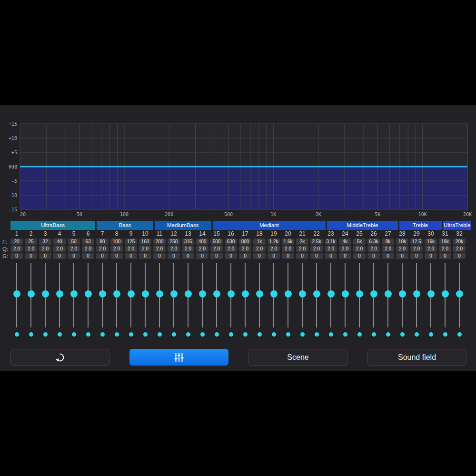  I want to click on band-label-mediumbass: MediumBass, so click(183, 226).